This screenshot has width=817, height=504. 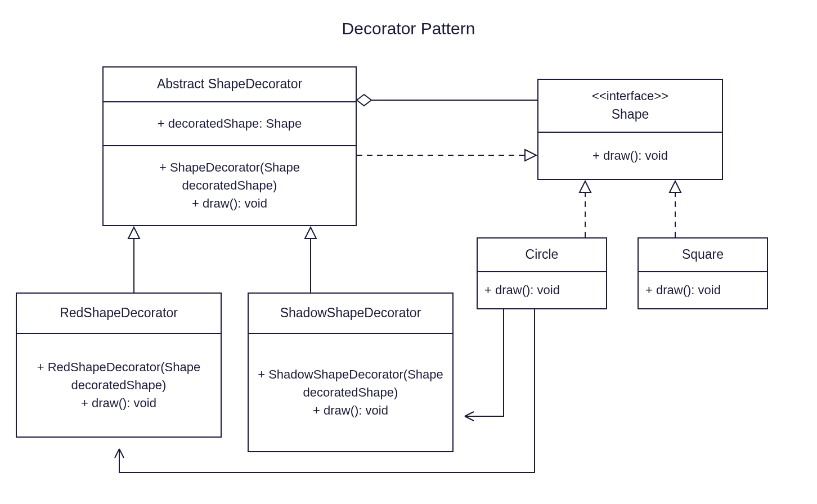 What do you see at coordinates (119, 376) in the screenshot?
I see `class-op: + RedShapeDecorator(Shape decoratedShape…` at bounding box center [119, 376].